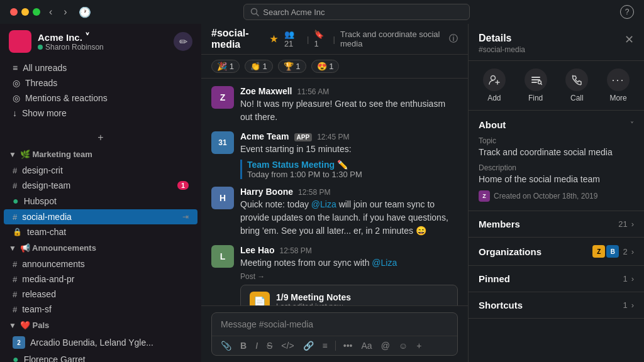 This screenshot has height=362, width=644. What do you see at coordinates (349, 217) in the screenshot?
I see `message-text: Quick note: today @Liza will join our te…` at bounding box center [349, 217].